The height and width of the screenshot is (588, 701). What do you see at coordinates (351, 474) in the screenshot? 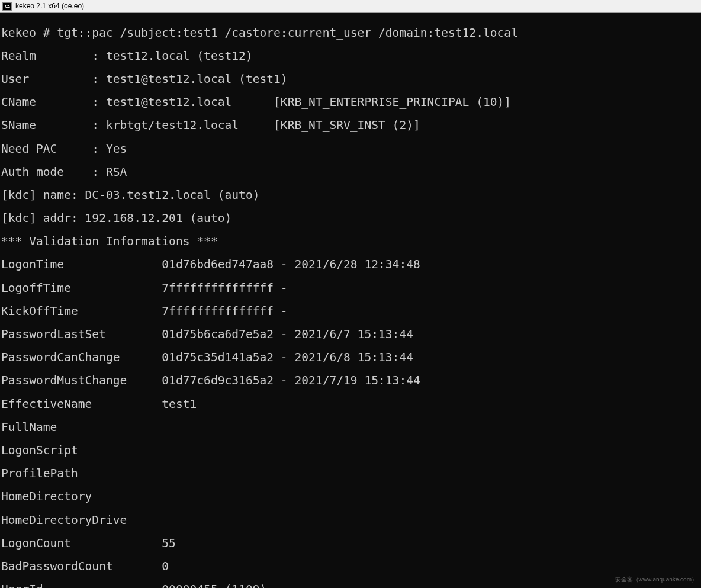
I see `terminal-line: ProfilePath` at bounding box center [351, 474].